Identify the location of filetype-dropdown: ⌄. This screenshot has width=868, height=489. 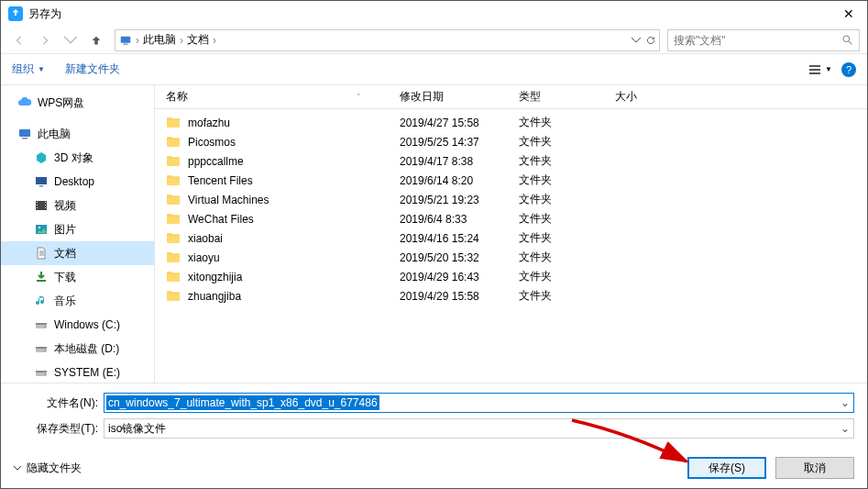
(845, 428).